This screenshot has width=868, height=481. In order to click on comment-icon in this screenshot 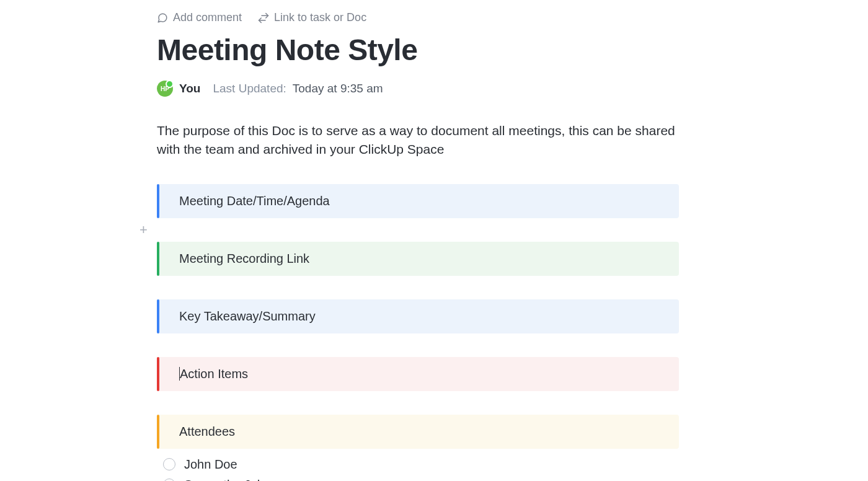, I will do `click(162, 18)`.